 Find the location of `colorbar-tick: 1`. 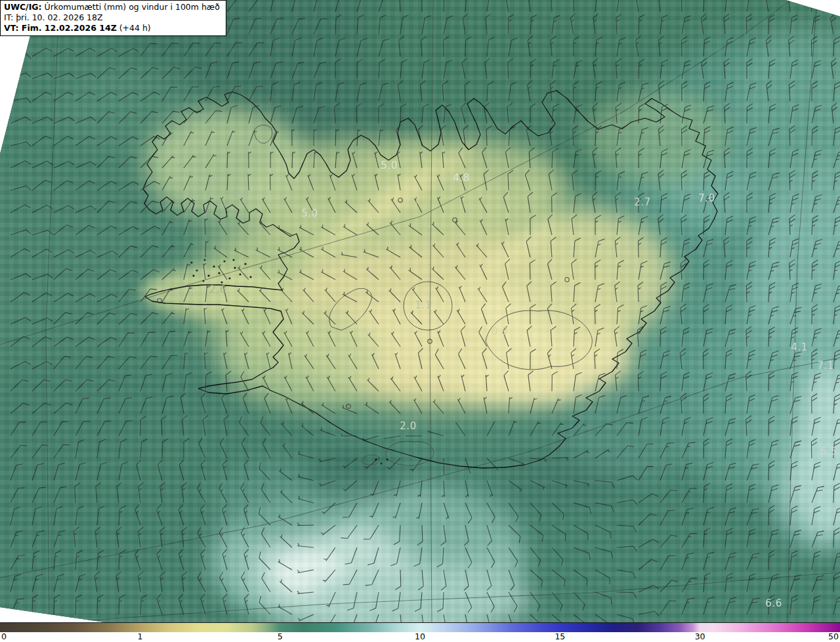

colorbar-tick: 1 is located at coordinates (140, 637).